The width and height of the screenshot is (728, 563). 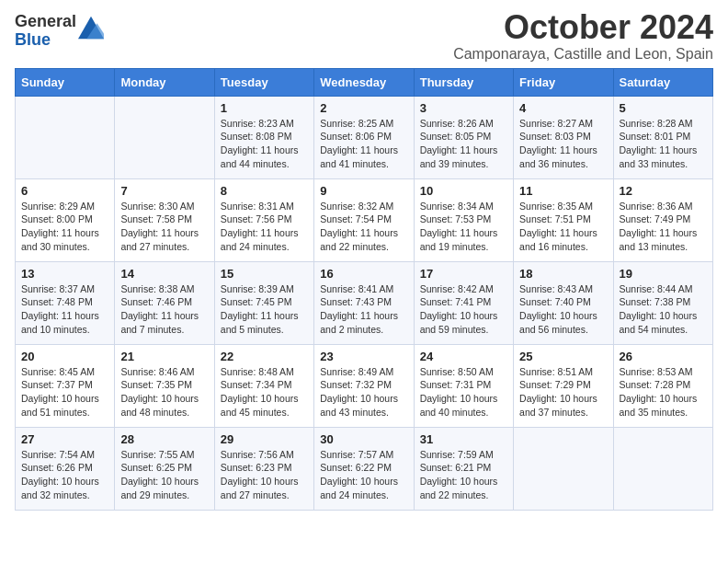 What do you see at coordinates (65, 303) in the screenshot?
I see `day-cell: 13Sunrise: 8:37 AMSunset: 7:48 PMDayligh…` at bounding box center [65, 303].